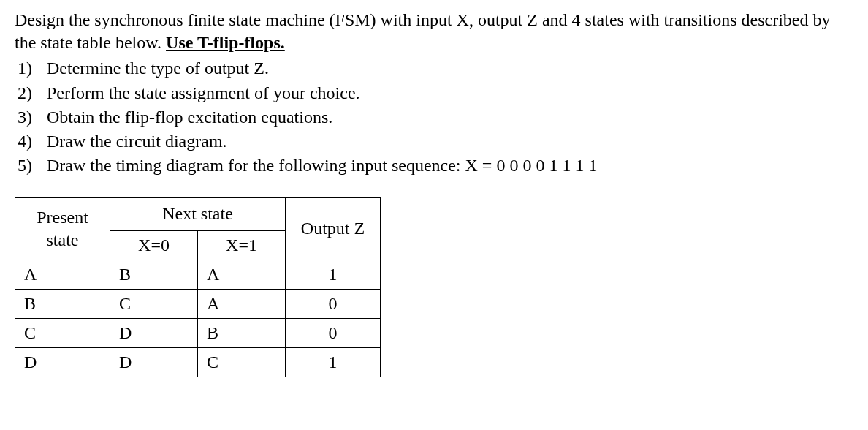 The image size is (868, 430). I want to click on header-x0: X=0, so click(154, 245).